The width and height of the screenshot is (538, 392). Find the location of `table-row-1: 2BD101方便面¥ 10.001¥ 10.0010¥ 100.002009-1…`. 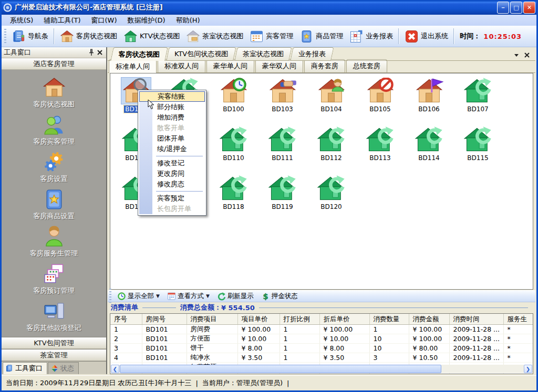

table-row-1: 2BD101方便面¥ 10.001¥ 10.0010¥ 100.002009-1… is located at coordinates (322, 339).